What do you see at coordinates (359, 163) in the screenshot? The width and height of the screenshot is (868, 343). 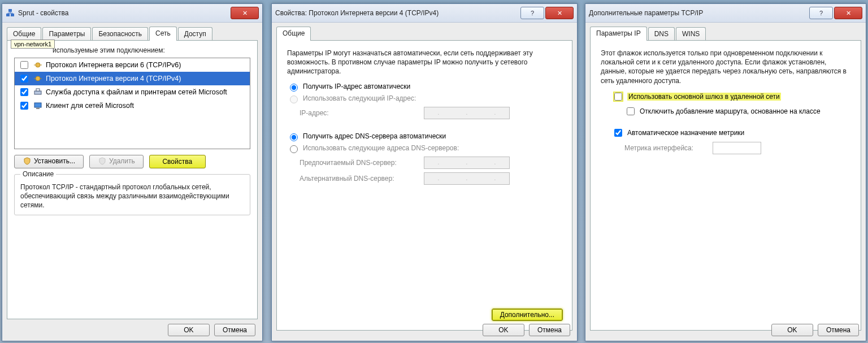 I see `dns-preferred-label: Предпочитаемый DNS-сервер:` at bounding box center [359, 163].